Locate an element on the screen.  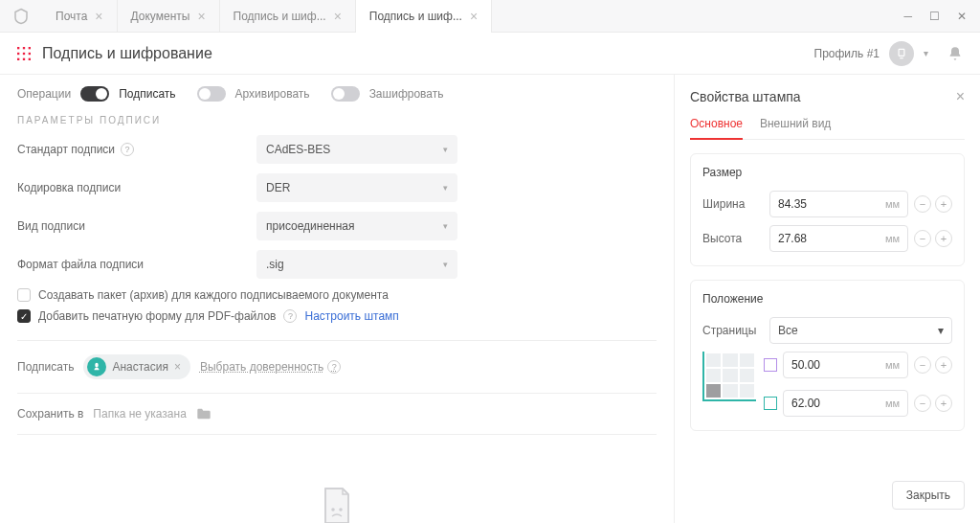
encoding-select: DER▾ is located at coordinates (357, 188).